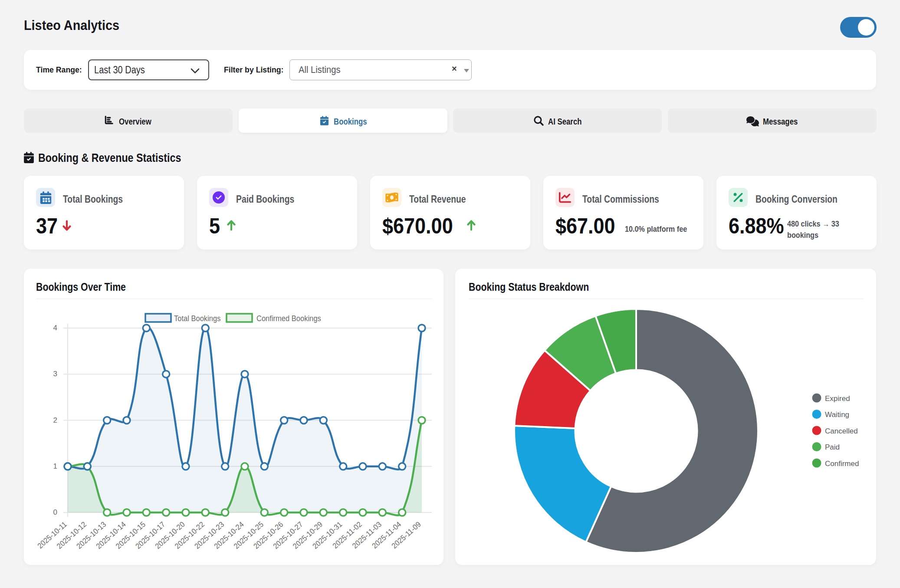 The width and height of the screenshot is (900, 588). Describe the element at coordinates (837, 415) in the screenshot. I see `svg-text: Waiting` at that location.